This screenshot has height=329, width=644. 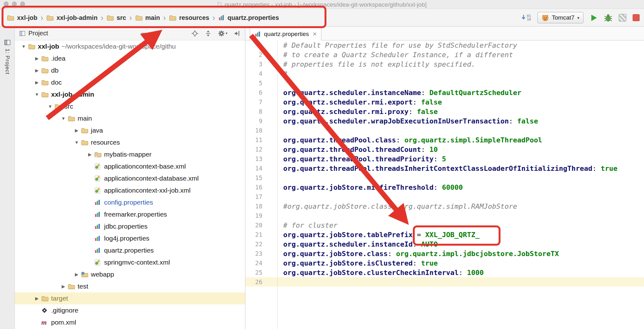 What do you see at coordinates (130, 118) in the screenshot?
I see `tree-item-main: ▼main` at bounding box center [130, 118].